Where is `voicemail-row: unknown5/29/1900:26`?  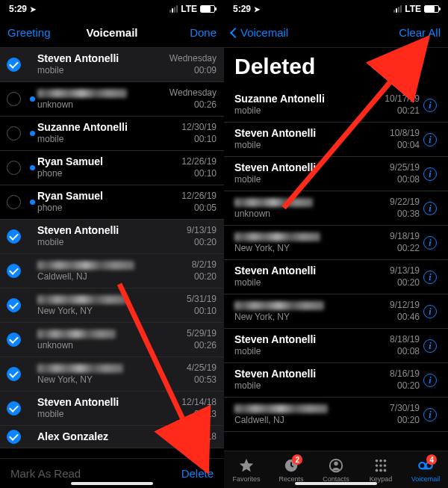 voicemail-row: unknown5/29/1900:26 is located at coordinates (112, 340).